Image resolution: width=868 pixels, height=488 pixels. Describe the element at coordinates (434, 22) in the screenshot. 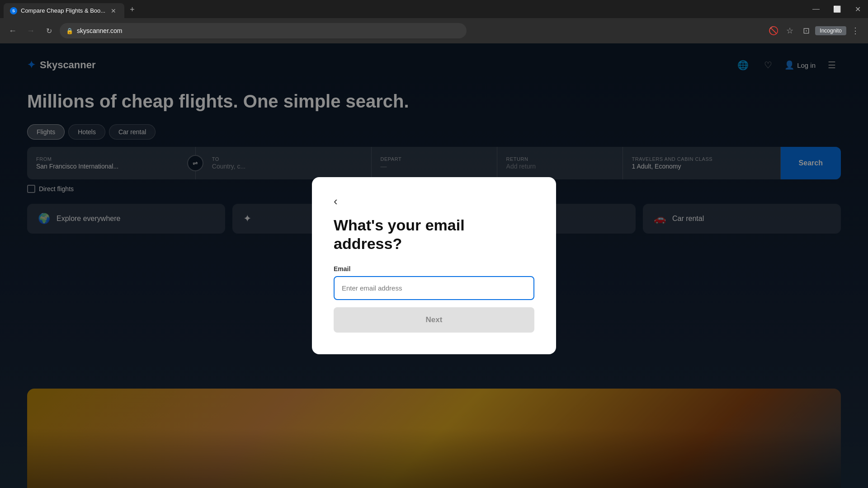

I see `browser-chrome: S Compare Cheap Flights & Boo... ✕ + — ⬜…` at that location.